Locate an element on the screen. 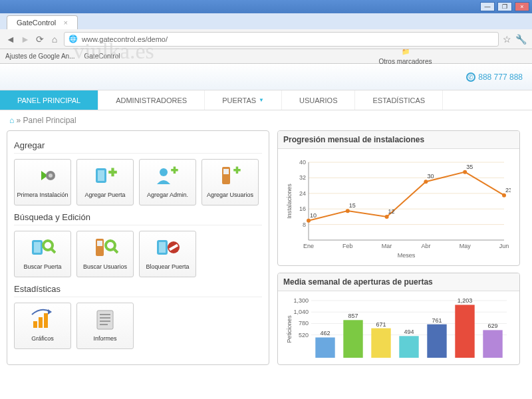 The image size is (532, 399). chevron-down-icon: ▼ is located at coordinates (261, 100).